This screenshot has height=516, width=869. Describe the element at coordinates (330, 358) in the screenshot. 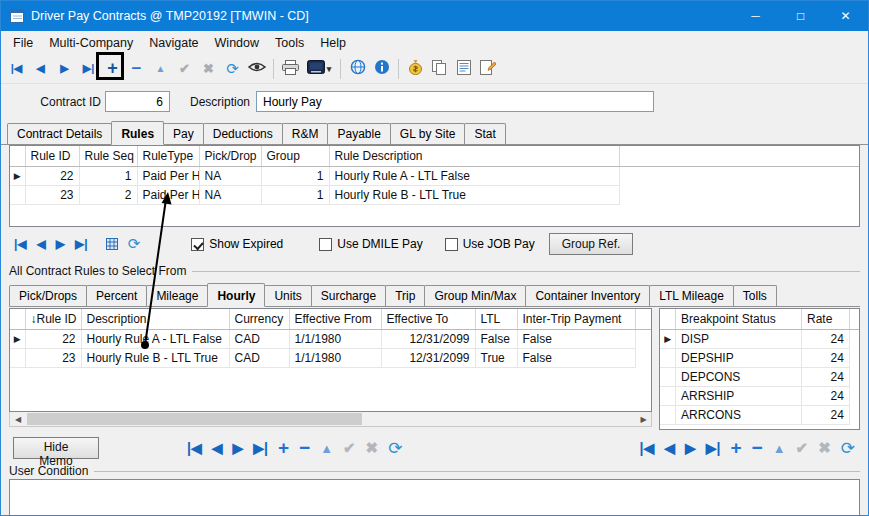

I see `grid-row: 23Hourly Rule B - LTL TrueCAD1/1/198012/…` at that location.